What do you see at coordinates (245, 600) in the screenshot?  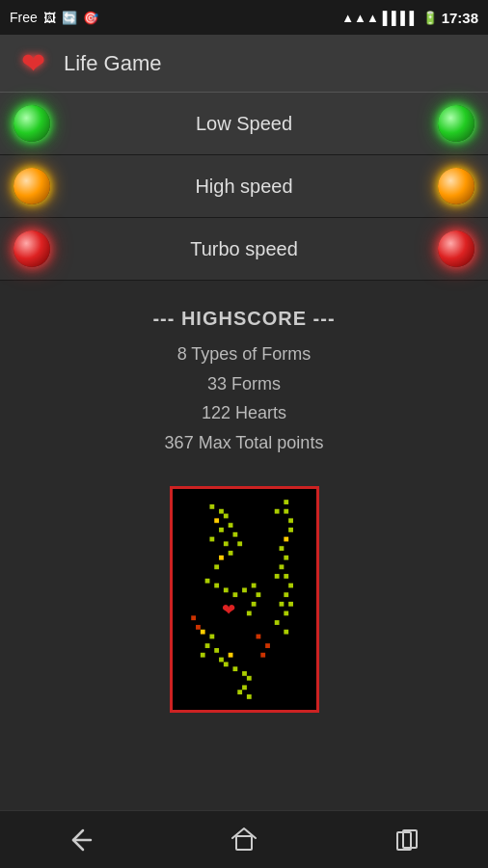 I see `game-preview-frame: ❤` at bounding box center [245, 600].